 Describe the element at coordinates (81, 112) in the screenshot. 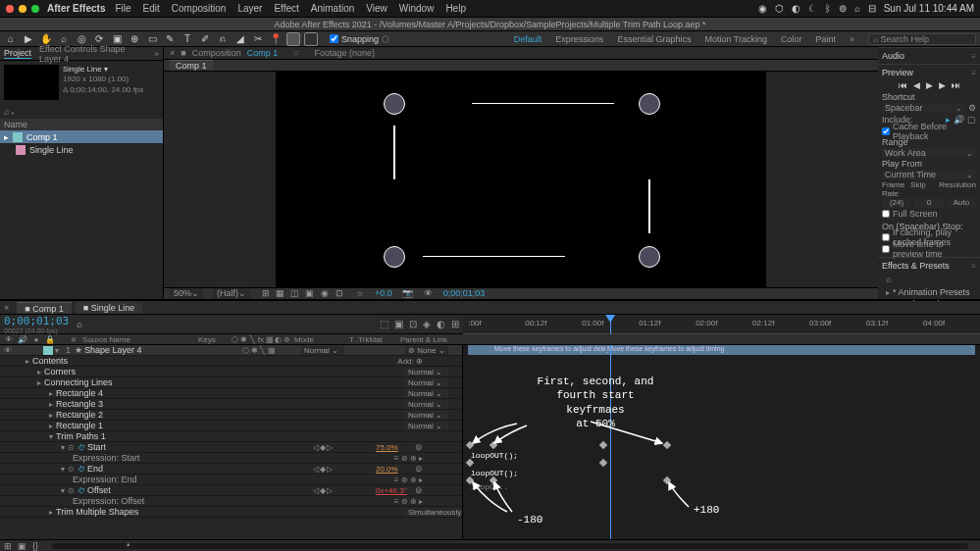

I see `project-search: ⌕▾` at that location.